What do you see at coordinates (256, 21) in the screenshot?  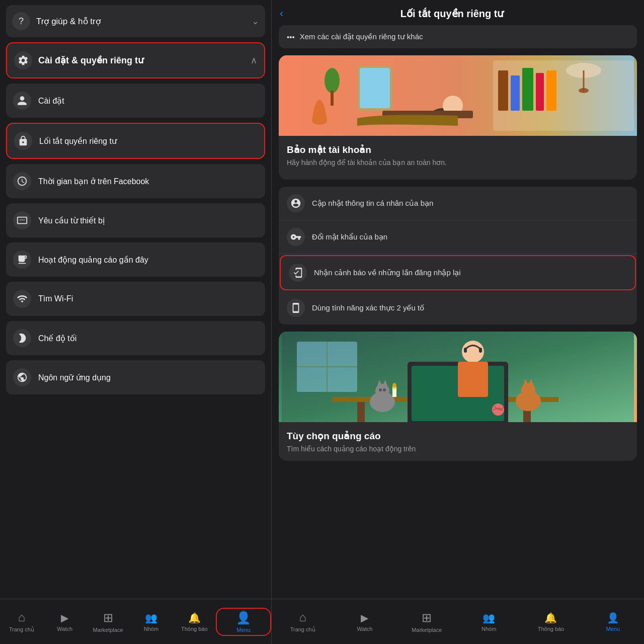 I see `chevron-down-icon: ⌄` at bounding box center [256, 21].